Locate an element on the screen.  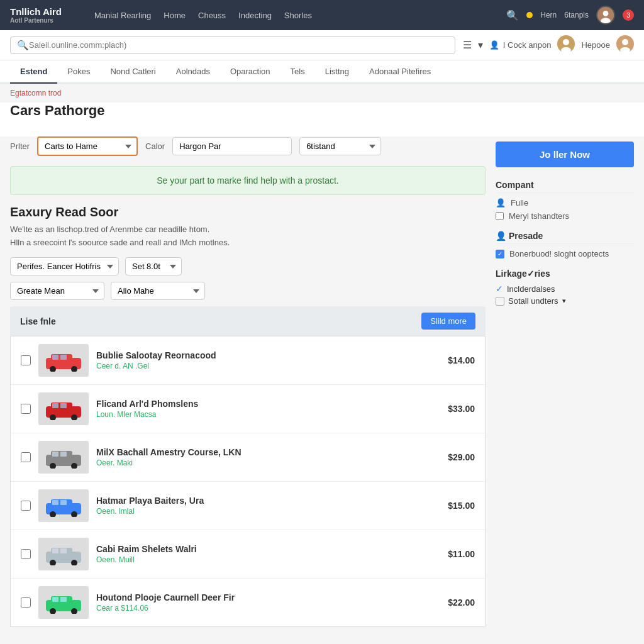
linkage-label-1: Sotall undters is located at coordinates (533, 301).